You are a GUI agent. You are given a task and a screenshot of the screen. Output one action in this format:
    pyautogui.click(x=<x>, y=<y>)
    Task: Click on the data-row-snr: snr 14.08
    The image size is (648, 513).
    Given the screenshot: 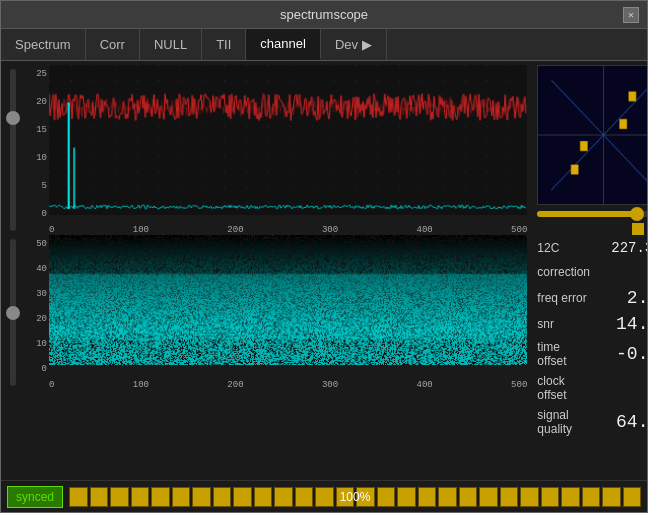 What is the action you would take?
    pyautogui.click(x=592, y=324)
    